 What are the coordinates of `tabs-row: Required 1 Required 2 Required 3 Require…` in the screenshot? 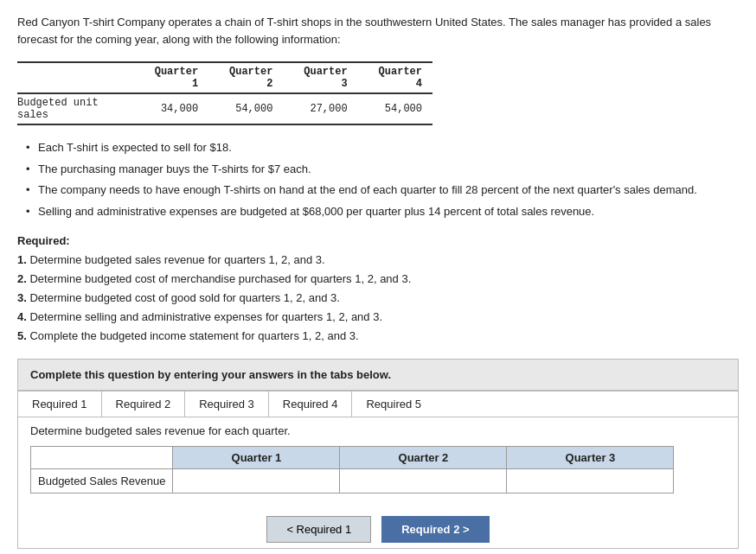 It's located at (378, 404).